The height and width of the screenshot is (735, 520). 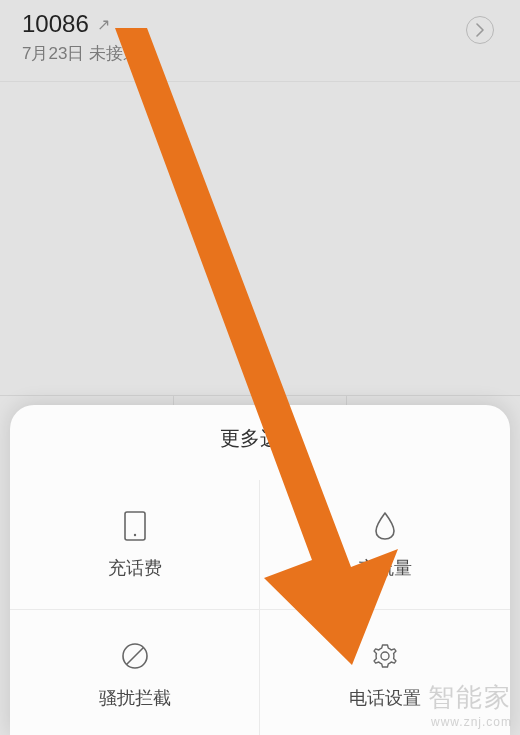 I want to click on gear-icon, so click(x=385, y=656).